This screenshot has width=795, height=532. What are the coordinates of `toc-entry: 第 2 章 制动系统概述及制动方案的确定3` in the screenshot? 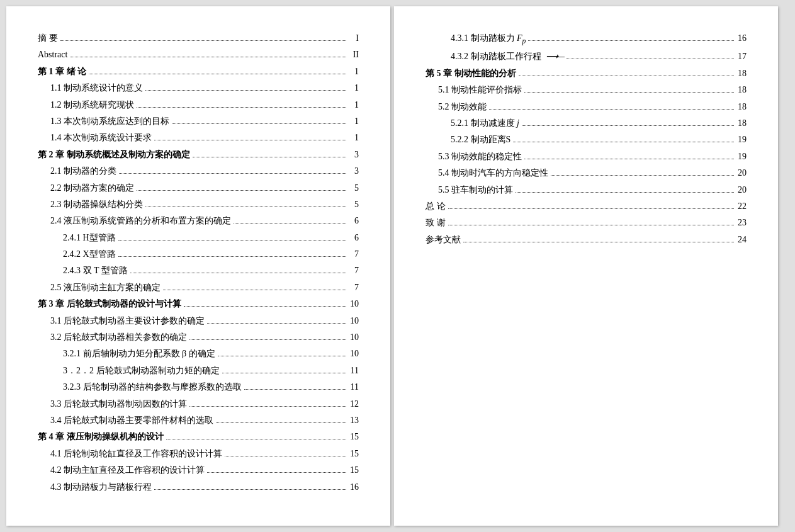 It's located at (198, 155).